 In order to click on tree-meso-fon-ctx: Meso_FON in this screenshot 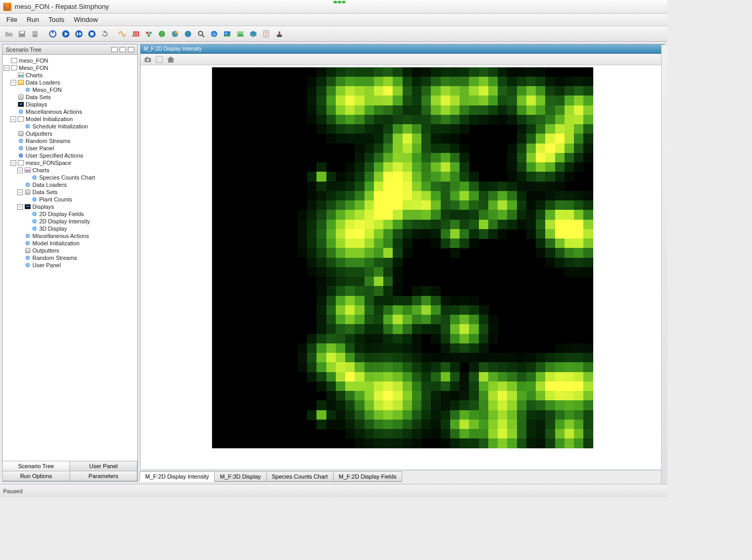, I will do `click(33, 68)`.